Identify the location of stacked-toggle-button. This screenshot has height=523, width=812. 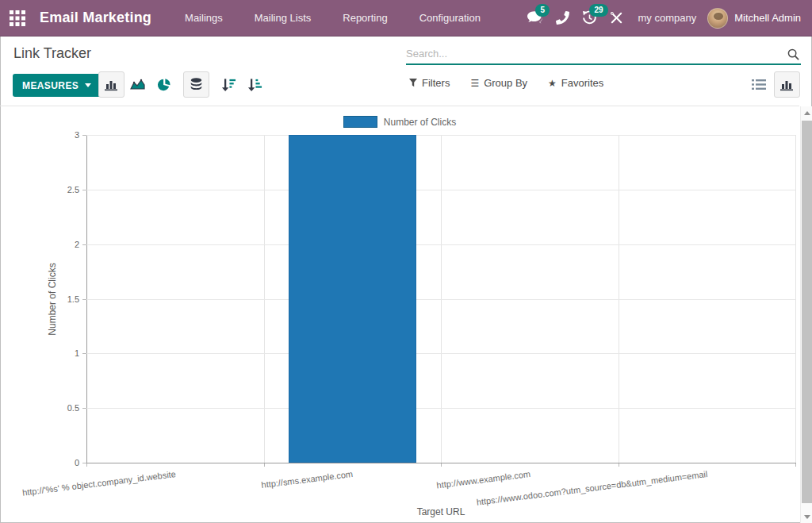
(197, 84).